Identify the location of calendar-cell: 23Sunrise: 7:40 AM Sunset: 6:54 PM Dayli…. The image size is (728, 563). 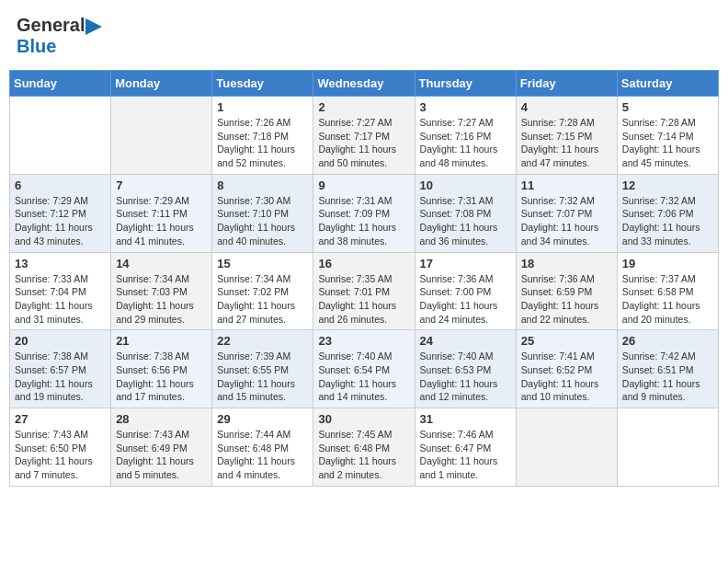
(364, 370).